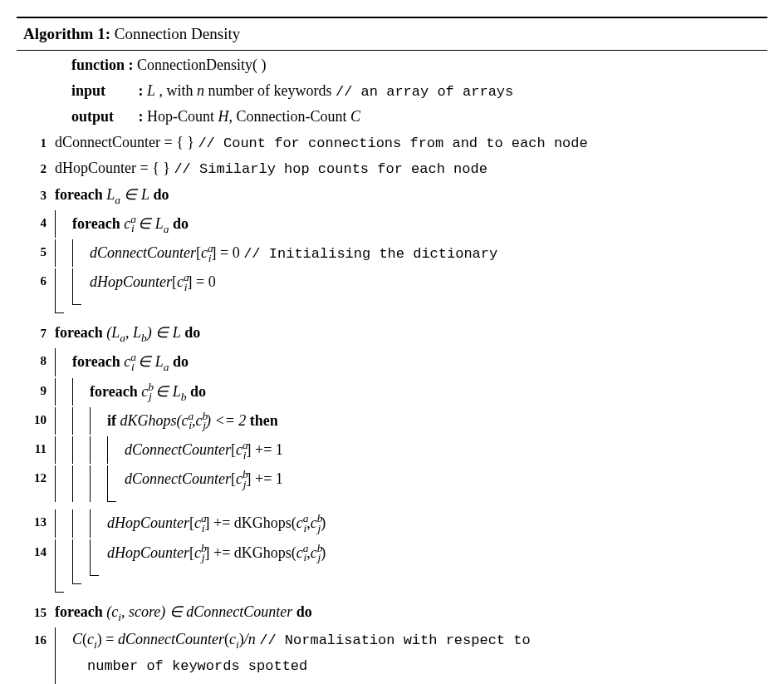  What do you see at coordinates (370, 254) in the screenshot?
I see `comment: // Initialising the dictionary` at bounding box center [370, 254].